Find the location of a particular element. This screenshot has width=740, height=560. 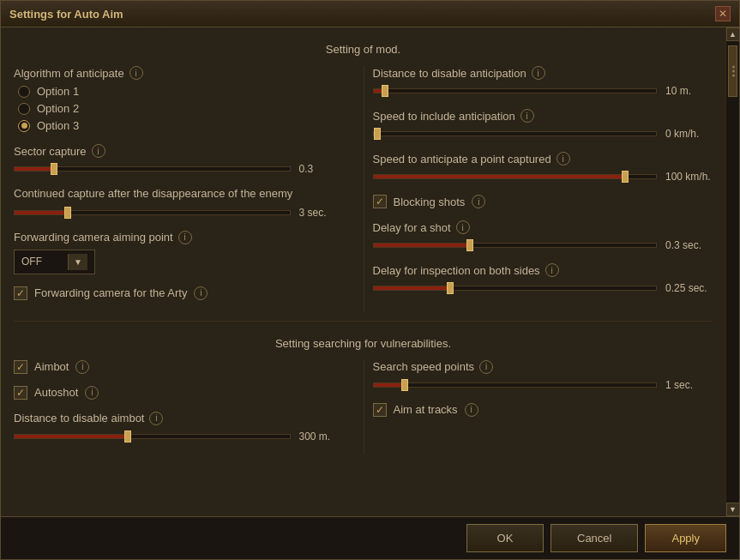

forwarding-arty-checkbox: ✓ is located at coordinates (21, 293).